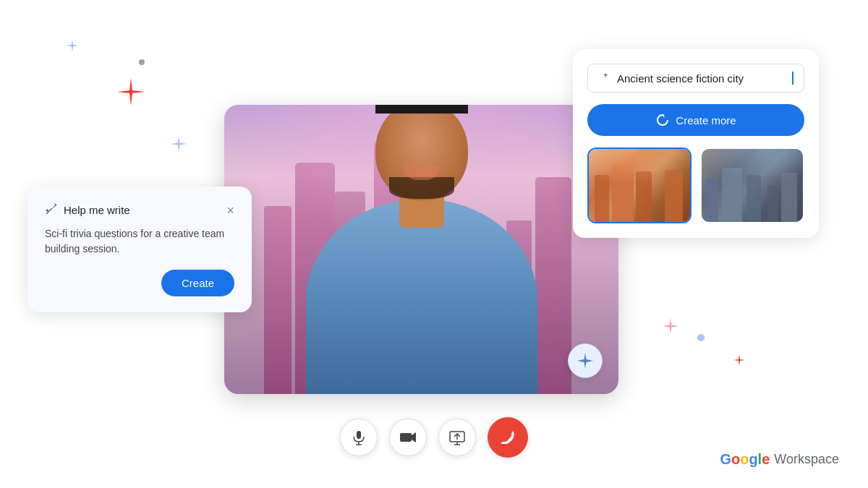  I want to click on card-title: ✦ Help me write, so click(88, 210).